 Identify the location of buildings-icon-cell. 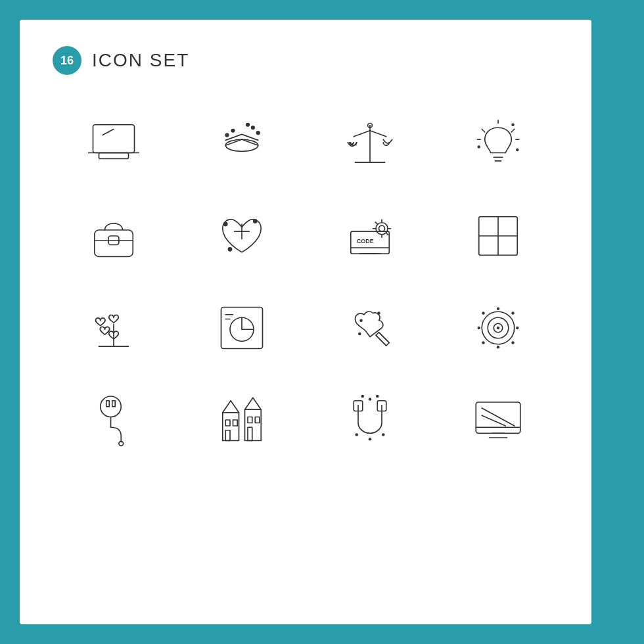
(242, 420).